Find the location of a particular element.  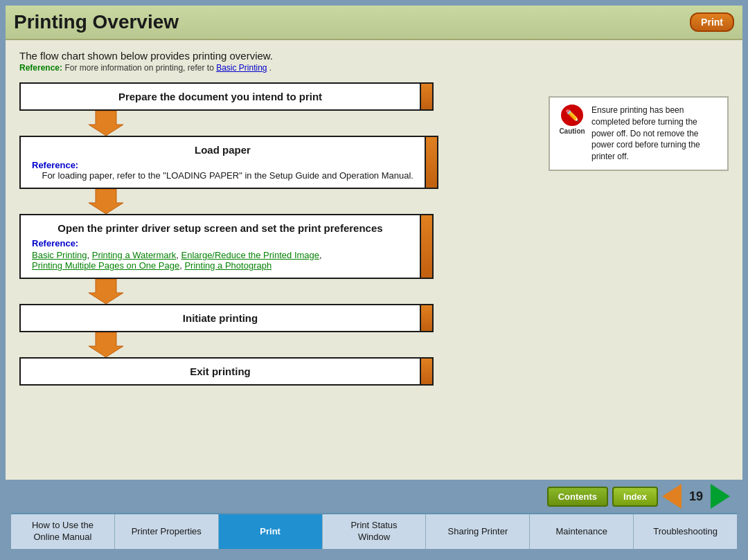

tab-maintenance: Maintenance is located at coordinates (582, 532).